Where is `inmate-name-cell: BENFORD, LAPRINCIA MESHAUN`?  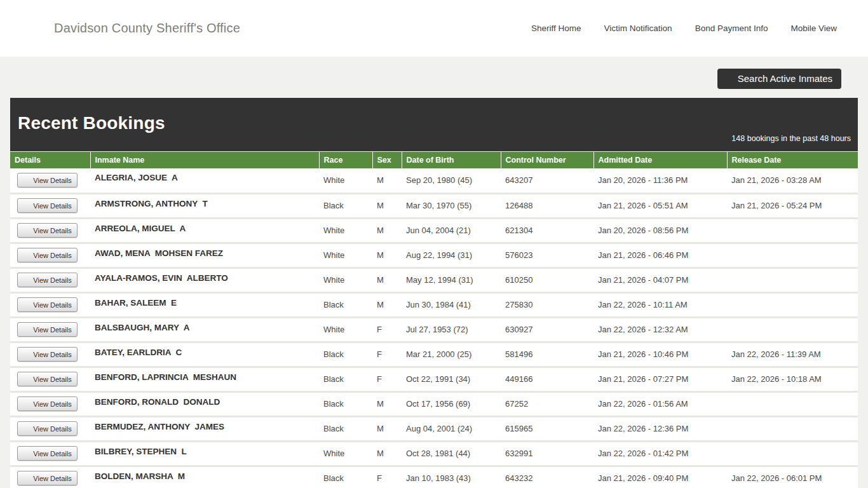 inmate-name-cell: BENFORD, LAPRINCIA MESHAUN is located at coordinates (205, 379).